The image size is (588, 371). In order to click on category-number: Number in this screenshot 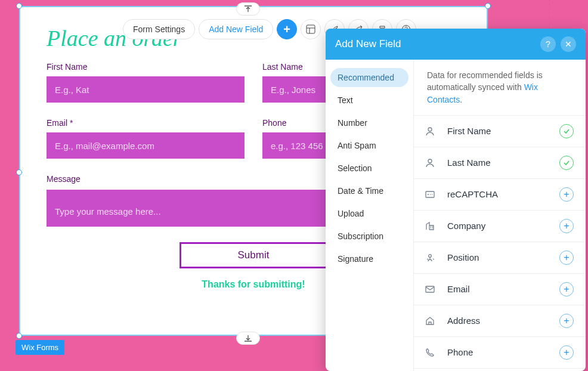, I will do `click(370, 123)`.